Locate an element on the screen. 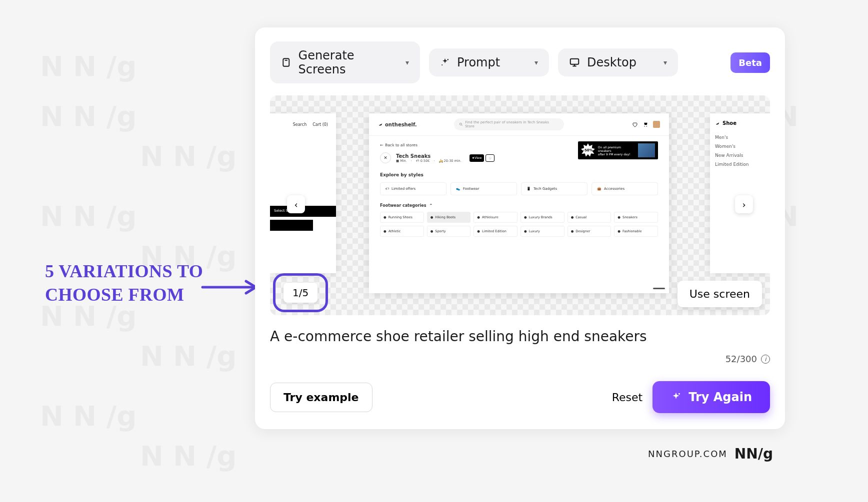  mock-brand: ontheshelf. is located at coordinates (398, 125).